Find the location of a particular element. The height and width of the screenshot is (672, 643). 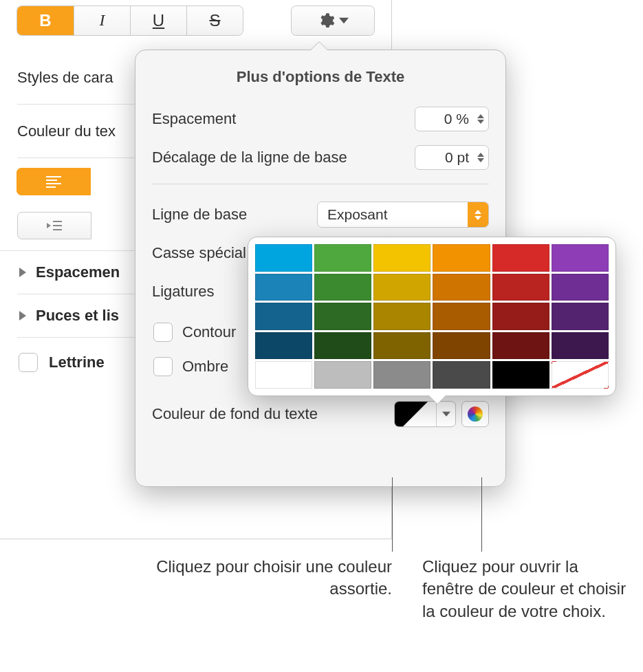

dropcap-checkbox is located at coordinates (28, 362).